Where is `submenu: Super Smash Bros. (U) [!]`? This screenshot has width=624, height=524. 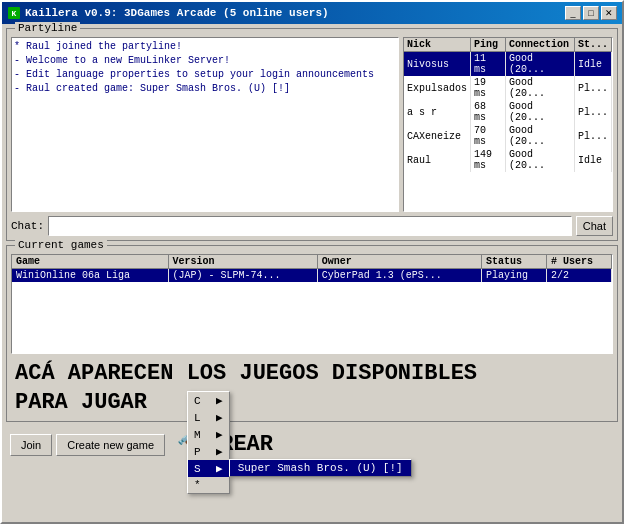
submenu: Super Smash Bros. (U) [!] is located at coordinates (320, 468).